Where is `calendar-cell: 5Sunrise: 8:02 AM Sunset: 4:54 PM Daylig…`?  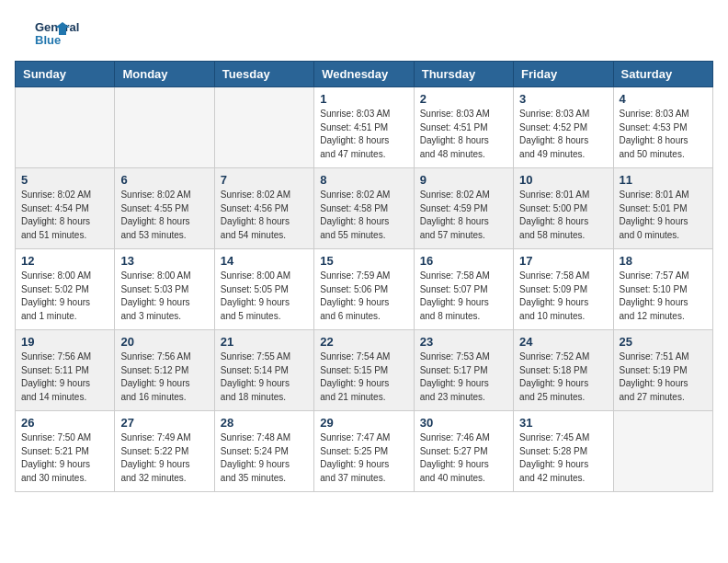 calendar-cell: 5Sunrise: 8:02 AM Sunset: 4:54 PM Daylig… is located at coordinates (65, 209).